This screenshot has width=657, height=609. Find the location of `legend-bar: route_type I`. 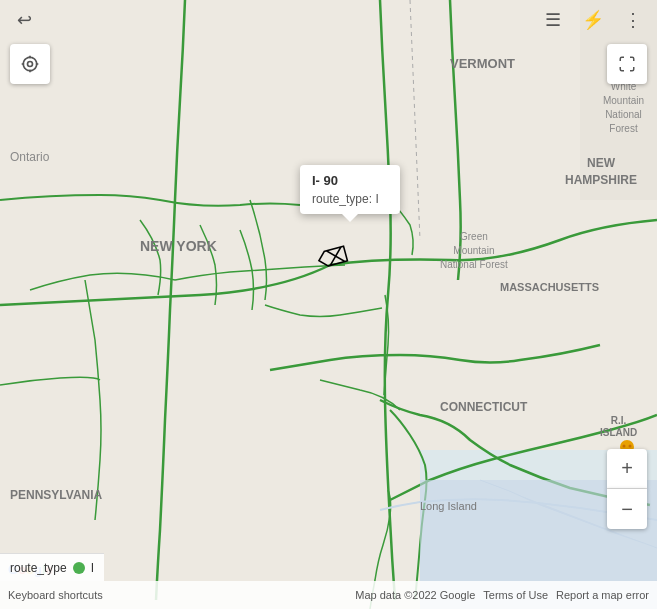

legend-bar: route_type I is located at coordinates (52, 567).